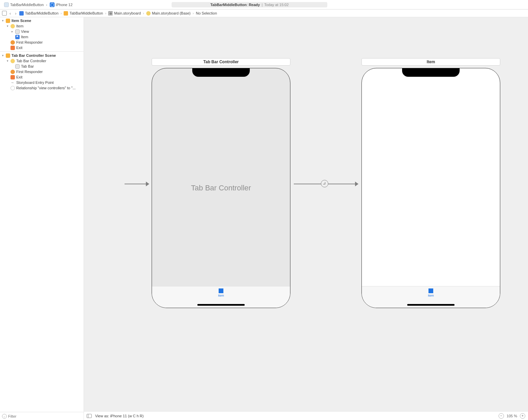 Image resolution: width=528 pixels, height=420 pixels. I want to click on crumb-selection: No Selection, so click(206, 13).